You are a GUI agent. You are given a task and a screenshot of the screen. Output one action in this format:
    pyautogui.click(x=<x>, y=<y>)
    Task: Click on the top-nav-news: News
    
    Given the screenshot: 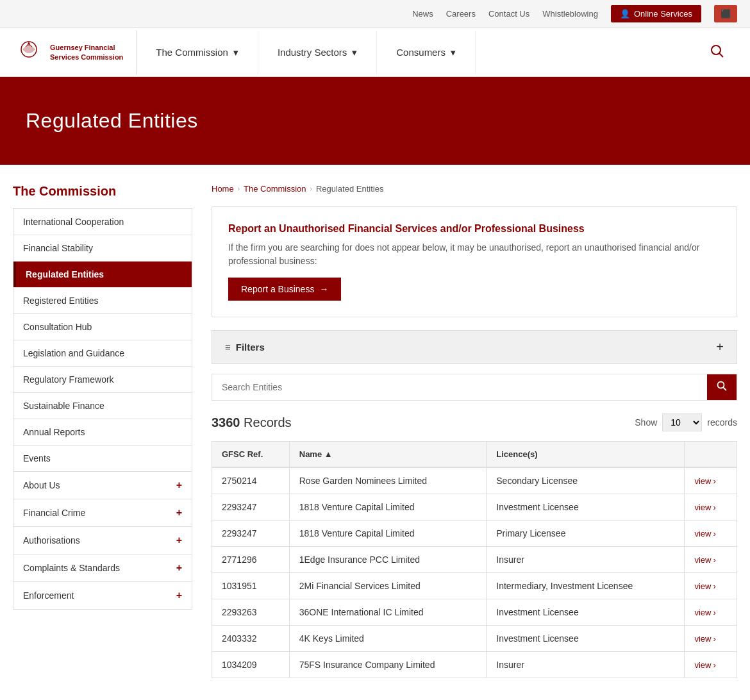 What is the action you would take?
    pyautogui.click(x=423, y=14)
    